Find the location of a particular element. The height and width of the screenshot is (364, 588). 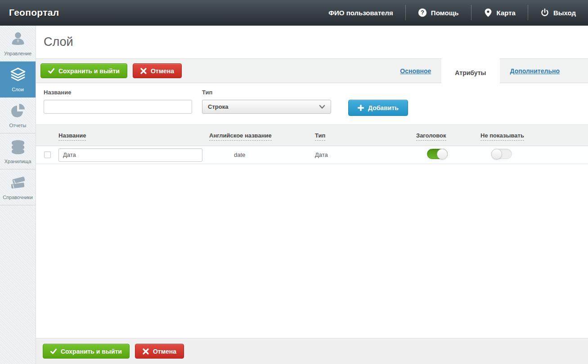

tab-bar: Основное Атрибуты Дополнительно is located at coordinates (480, 71).